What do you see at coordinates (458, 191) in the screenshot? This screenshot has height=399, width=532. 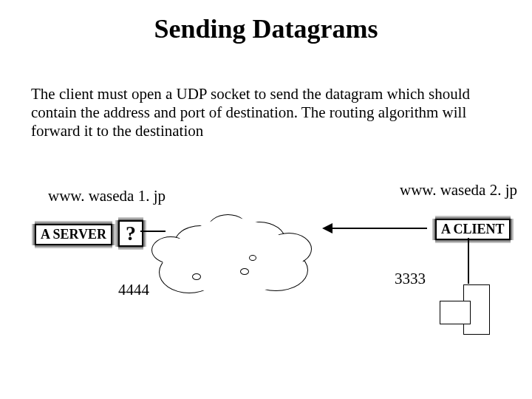 I see `client-url-label: www. waseda 2. jp` at bounding box center [458, 191].